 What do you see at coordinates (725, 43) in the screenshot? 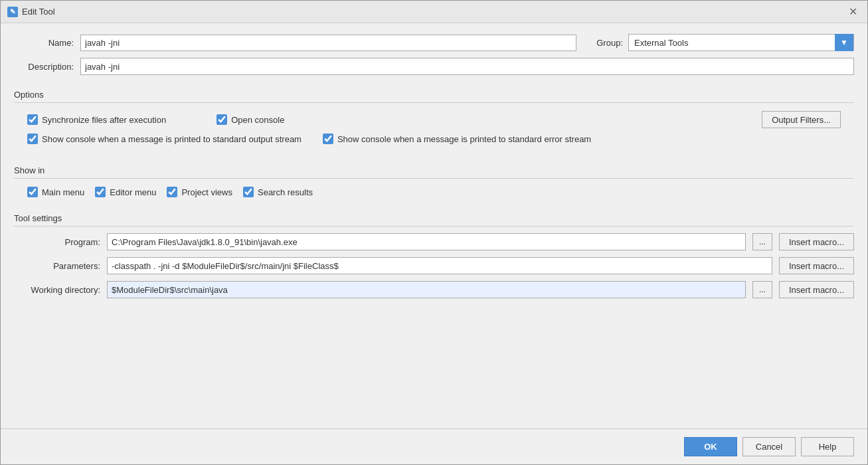
I see `group-section: Group: External Tools ▼` at bounding box center [725, 43].